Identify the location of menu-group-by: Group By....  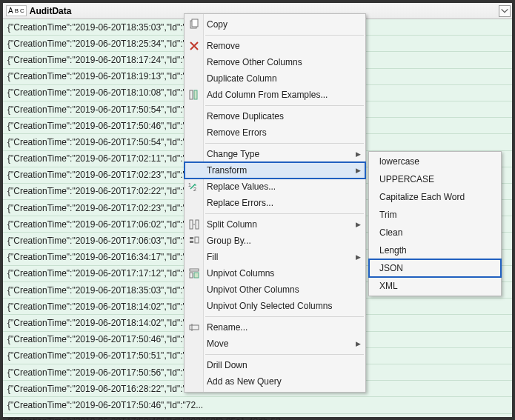
(275, 241).